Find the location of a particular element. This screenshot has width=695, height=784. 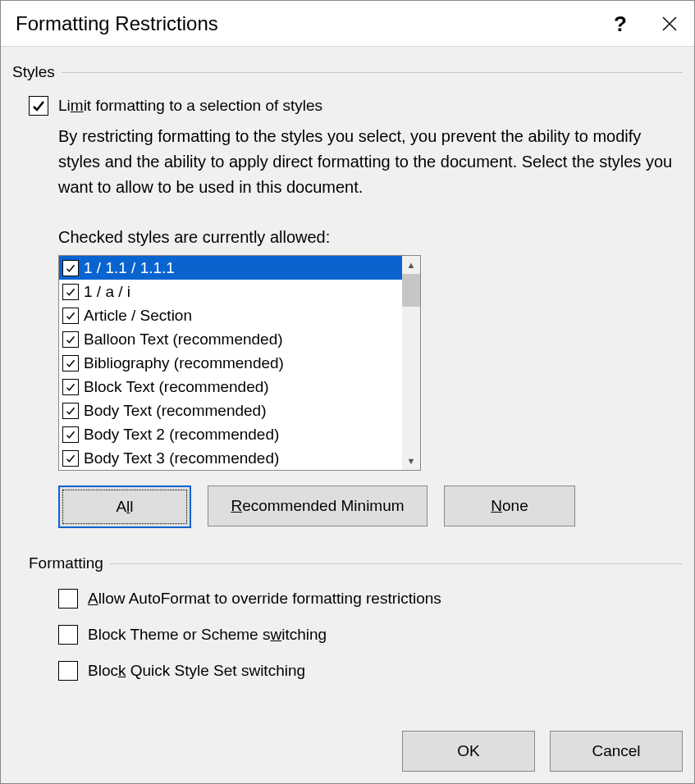

scroll-down-icon: ▼ is located at coordinates (411, 461).